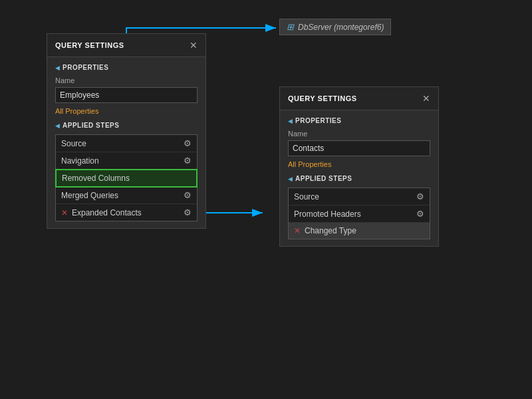 This screenshot has height=399, width=532. Describe the element at coordinates (290, 27) in the screenshot. I see `db-icon: ⊞` at that location.